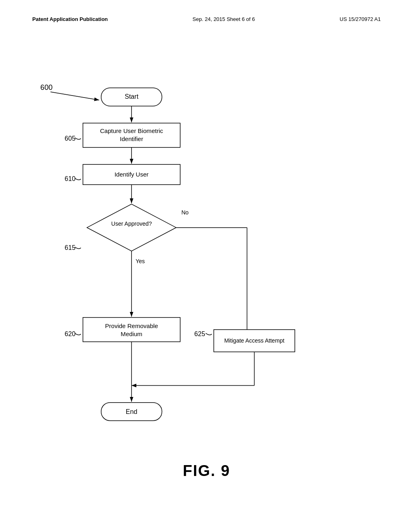 Image resolution: width=413 pixels, height=532 pixels. I want to click on header-left: Patent Application Publication, so click(70, 19).